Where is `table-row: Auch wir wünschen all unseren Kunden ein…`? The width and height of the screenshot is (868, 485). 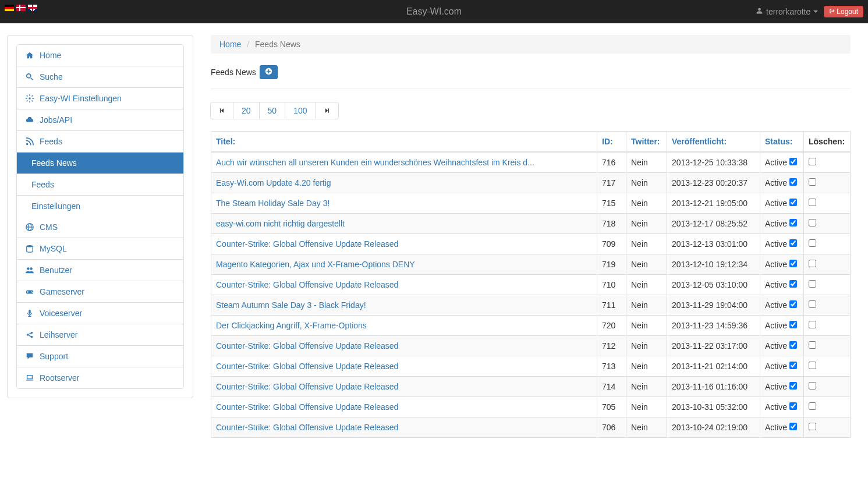
table-row: Auch wir wünschen all unseren Kunden ein… is located at coordinates (531, 162).